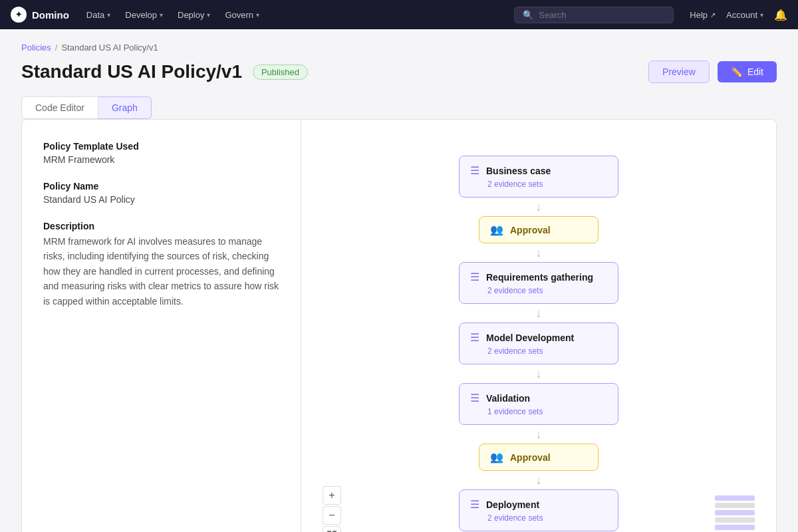 This screenshot has height=532, width=798. I want to click on zoom-in-button: +, so click(332, 495).